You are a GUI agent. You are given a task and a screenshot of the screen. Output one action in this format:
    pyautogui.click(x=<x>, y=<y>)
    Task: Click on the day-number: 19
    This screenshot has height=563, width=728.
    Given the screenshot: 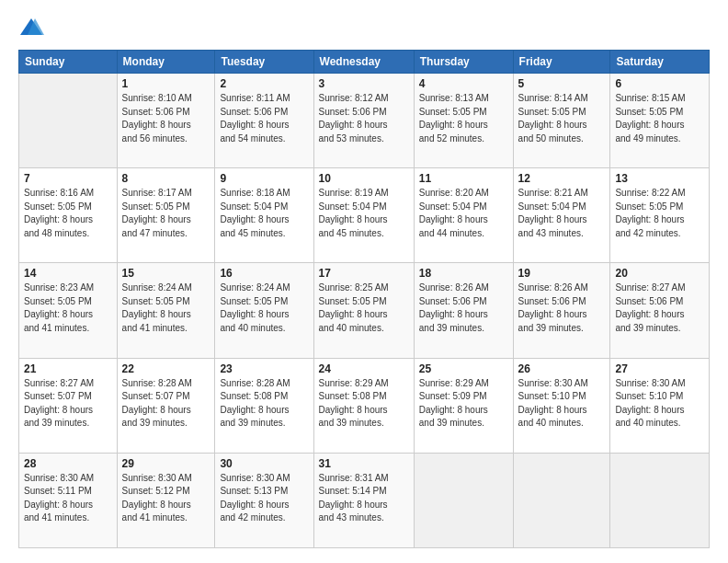 What is the action you would take?
    pyautogui.click(x=563, y=273)
    